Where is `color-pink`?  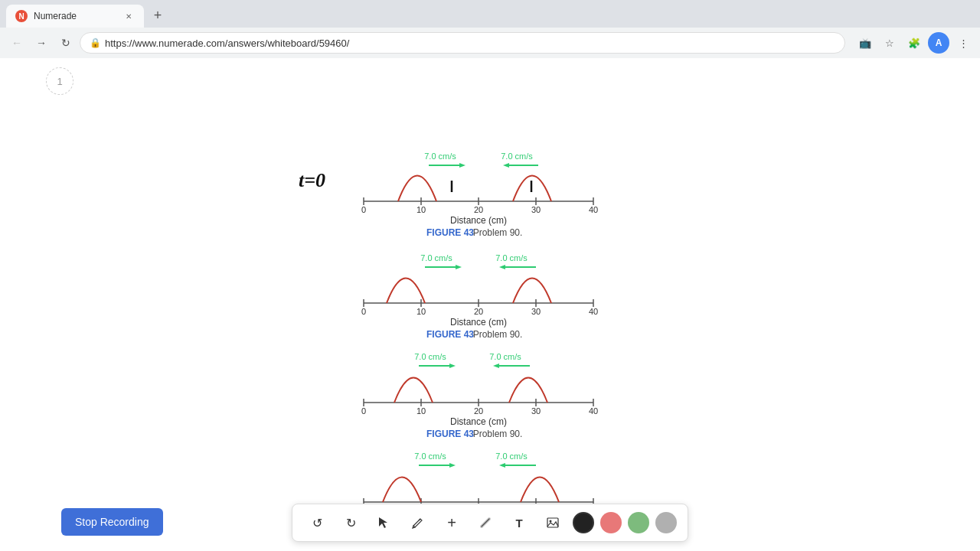
color-pink is located at coordinates (611, 523).